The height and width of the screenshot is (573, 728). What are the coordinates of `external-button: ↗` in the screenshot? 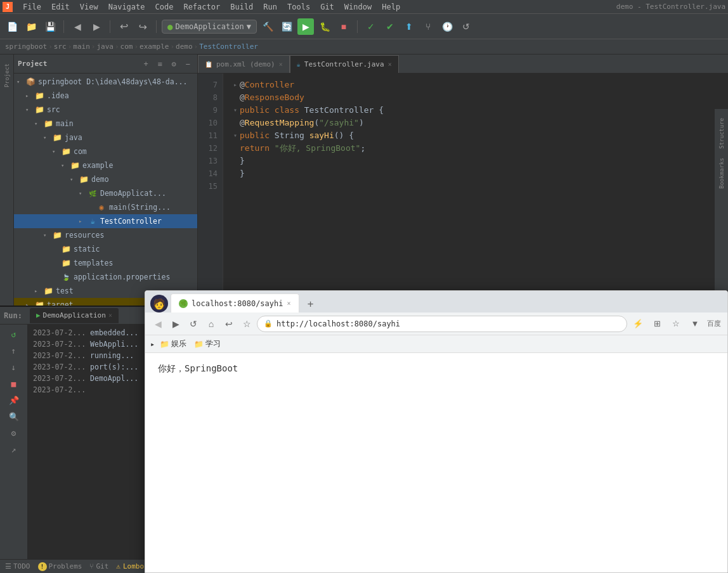 It's located at (14, 449).